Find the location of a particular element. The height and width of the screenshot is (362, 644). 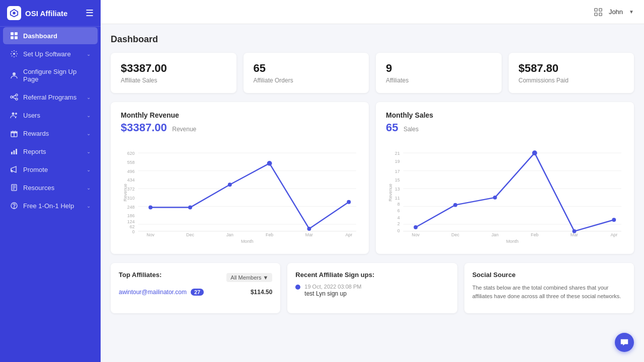

affiliate-amount: $114.50 is located at coordinates (262, 292).